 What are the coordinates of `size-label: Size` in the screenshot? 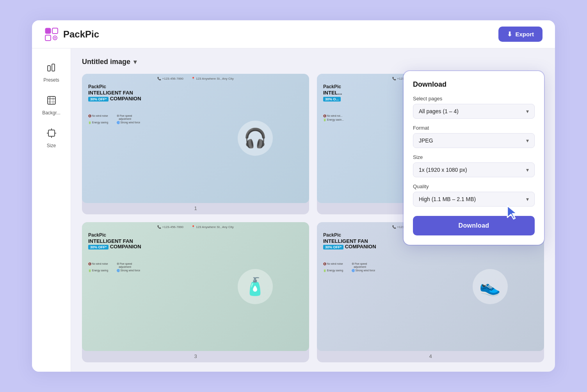 It's located at (474, 157).